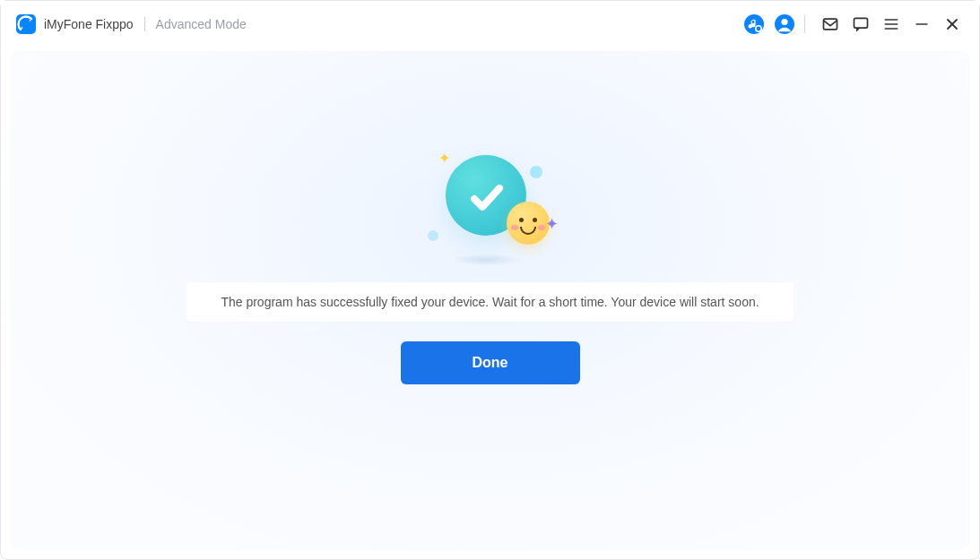 Image resolution: width=980 pixels, height=560 pixels. What do you see at coordinates (89, 24) in the screenshot?
I see `app-title: iMyFone Fixppo` at bounding box center [89, 24].